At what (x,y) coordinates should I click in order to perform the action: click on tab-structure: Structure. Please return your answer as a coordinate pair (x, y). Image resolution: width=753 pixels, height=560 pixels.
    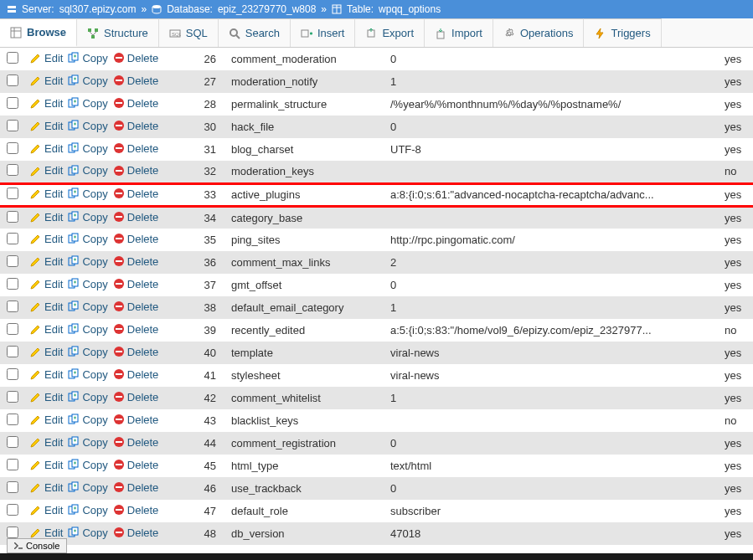
    Looking at the image, I should click on (118, 33).